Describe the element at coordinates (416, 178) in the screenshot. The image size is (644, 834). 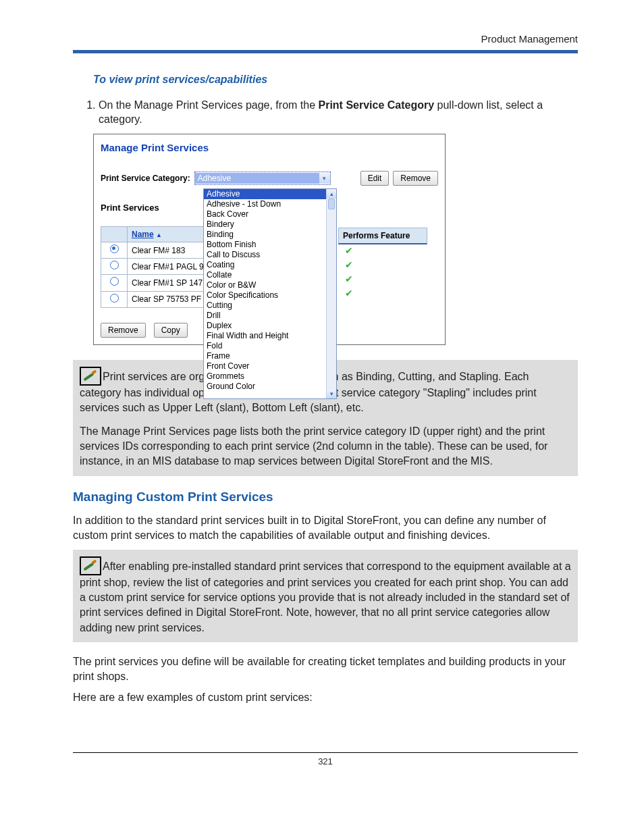
I see `remove-category-button: Remove` at that location.